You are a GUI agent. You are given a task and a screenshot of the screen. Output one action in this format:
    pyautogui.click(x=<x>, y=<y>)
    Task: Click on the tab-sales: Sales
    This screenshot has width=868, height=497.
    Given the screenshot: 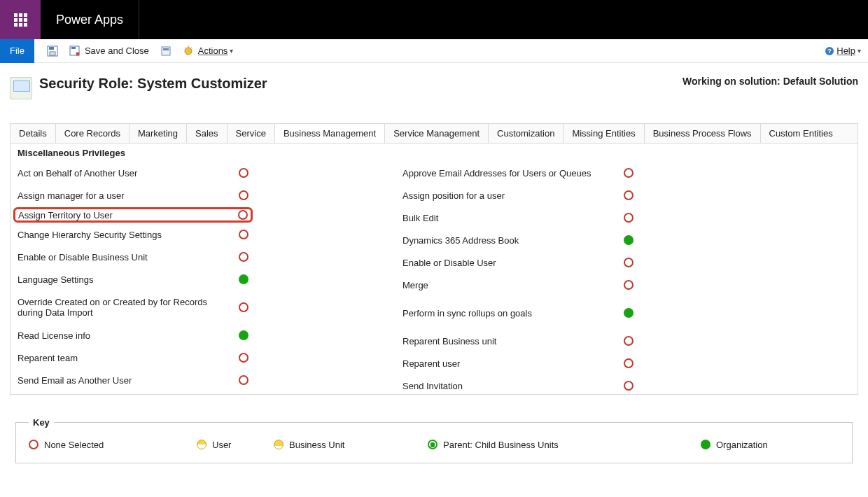 What is the action you would take?
    pyautogui.click(x=207, y=133)
    